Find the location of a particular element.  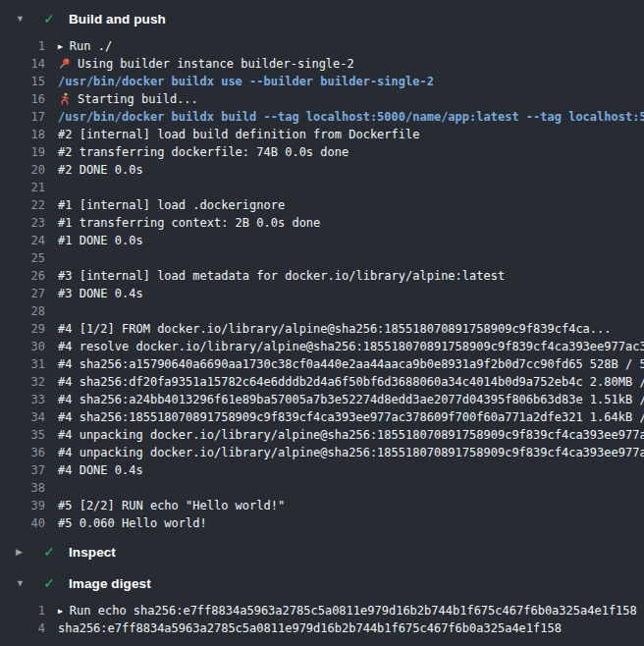

log-rows: 1 ▶Run echo sha256:e7ff8834a5963a2785c5a… is located at coordinates (322, 619).